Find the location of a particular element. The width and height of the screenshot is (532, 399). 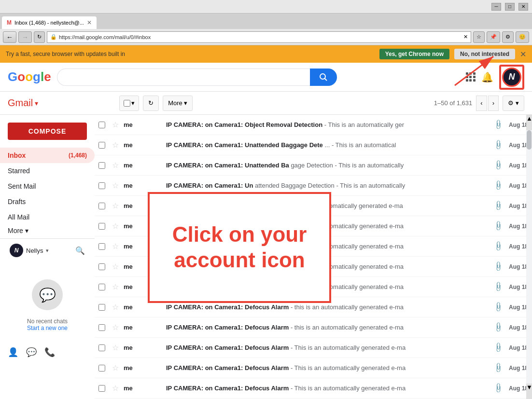

forward-button: → is located at coordinates (25, 37).